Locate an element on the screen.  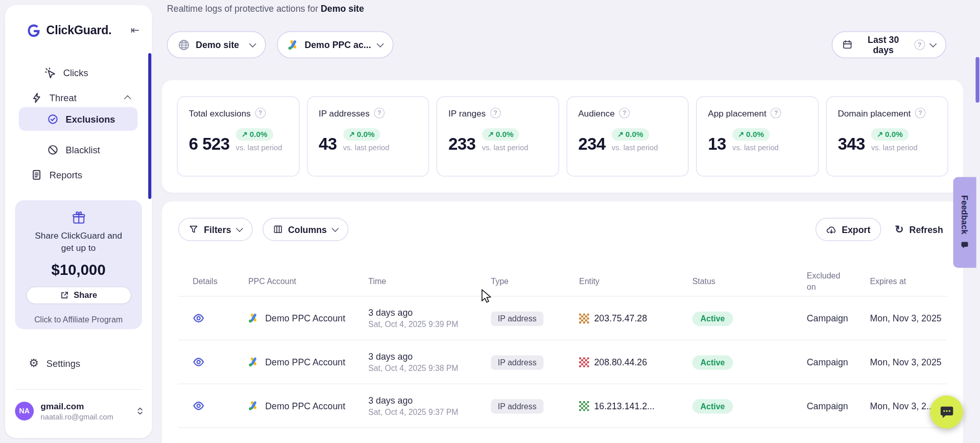
affiliate-program-link: Click to Affiliate Program is located at coordinates (79, 319).